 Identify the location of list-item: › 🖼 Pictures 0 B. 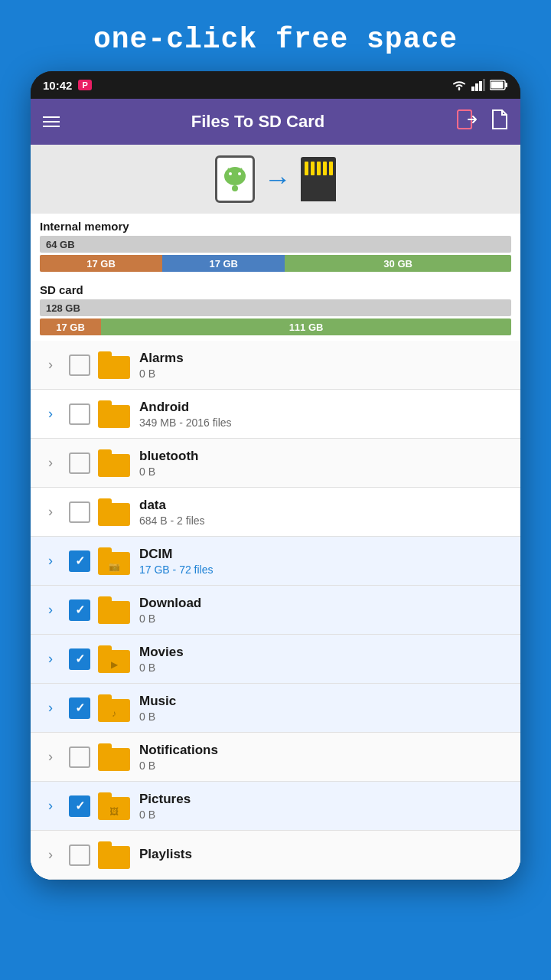
(276, 806).